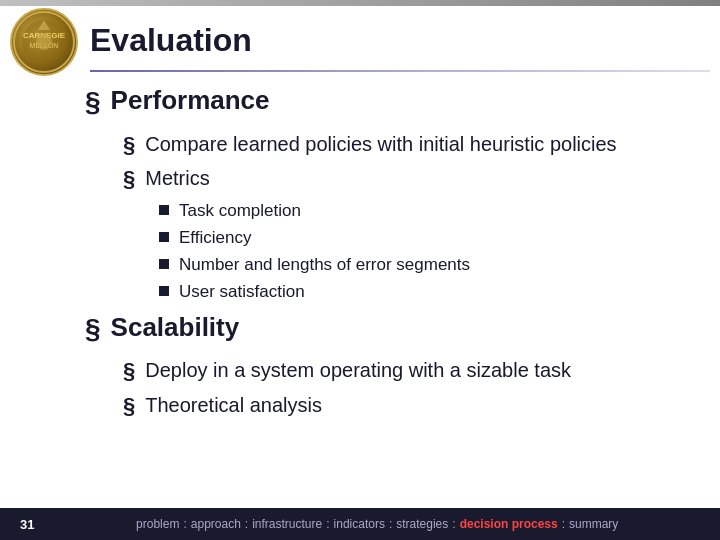 The height and width of the screenshot is (540, 720). What do you see at coordinates (360, 3) in the screenshot?
I see `top-bar` at bounding box center [360, 3].